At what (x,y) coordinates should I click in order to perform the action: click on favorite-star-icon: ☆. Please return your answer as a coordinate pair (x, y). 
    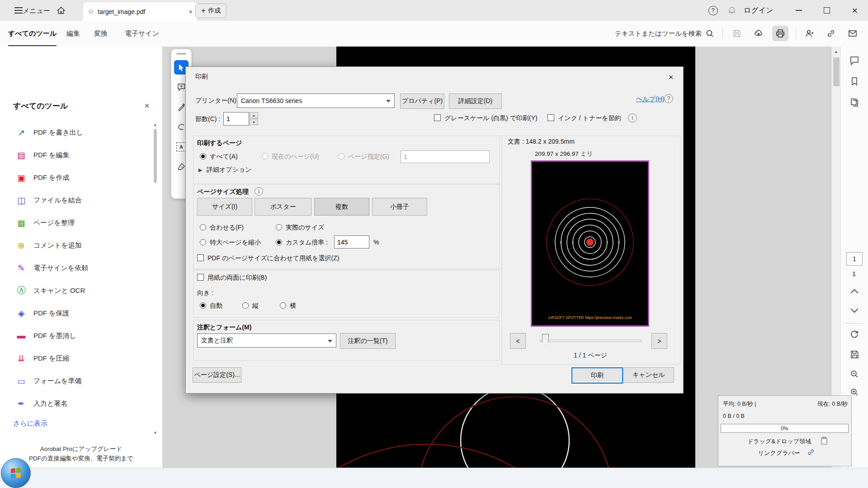
    Looking at the image, I should click on (91, 12).